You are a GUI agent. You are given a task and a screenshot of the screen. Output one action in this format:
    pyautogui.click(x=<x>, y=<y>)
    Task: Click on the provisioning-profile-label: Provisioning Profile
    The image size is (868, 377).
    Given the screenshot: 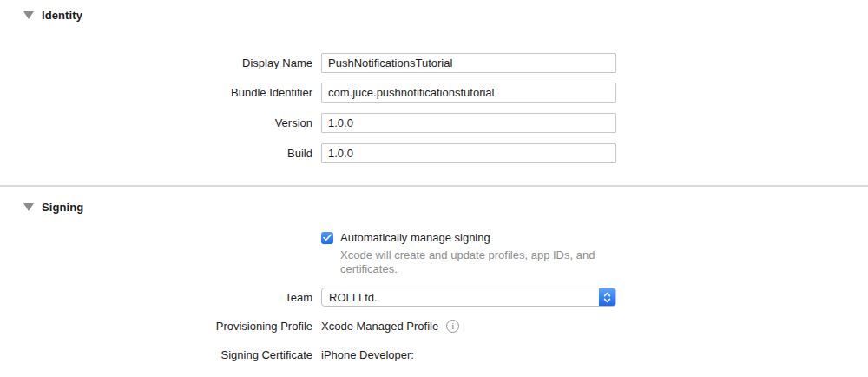 What is the action you would take?
    pyautogui.click(x=156, y=327)
    